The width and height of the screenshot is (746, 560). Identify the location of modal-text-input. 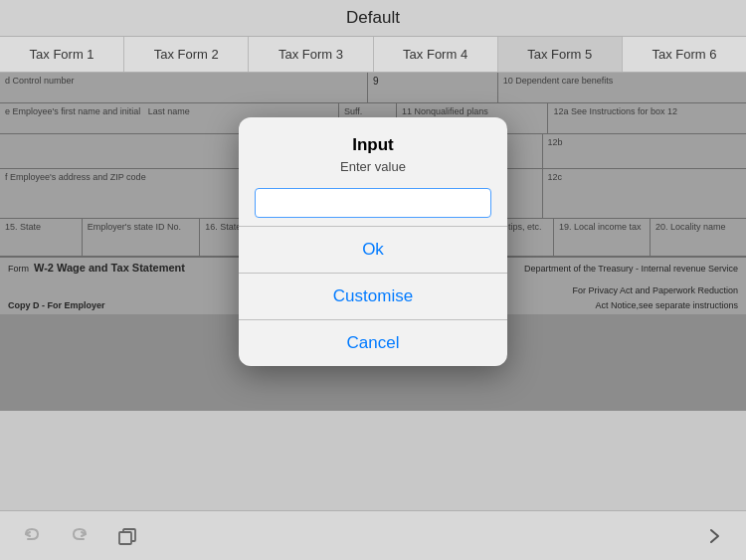
(373, 203).